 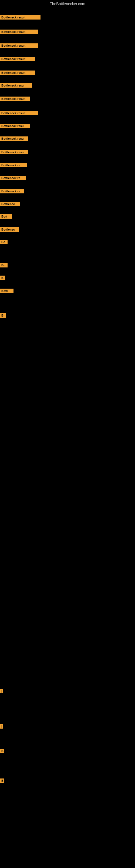 What do you see at coordinates (15, 99) in the screenshot?
I see `bottleneck-badge-7: Bottleneck result` at bounding box center [15, 99].